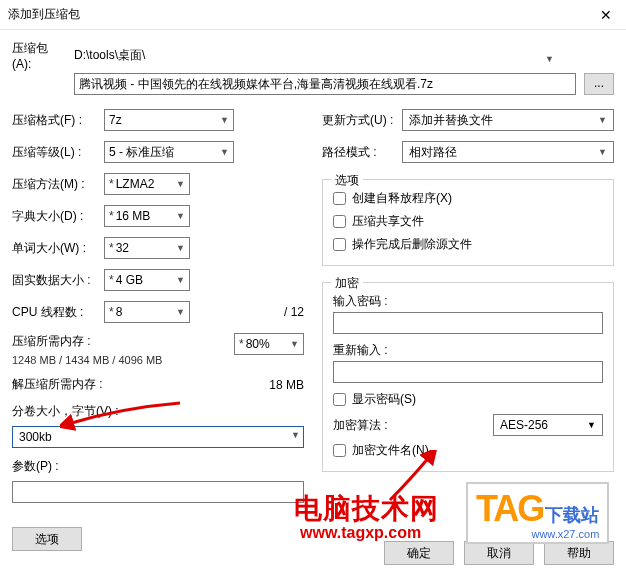 Image resolution: width=626 pixels, height=573 pixels. I want to click on format-select: 7z▼, so click(169, 120).